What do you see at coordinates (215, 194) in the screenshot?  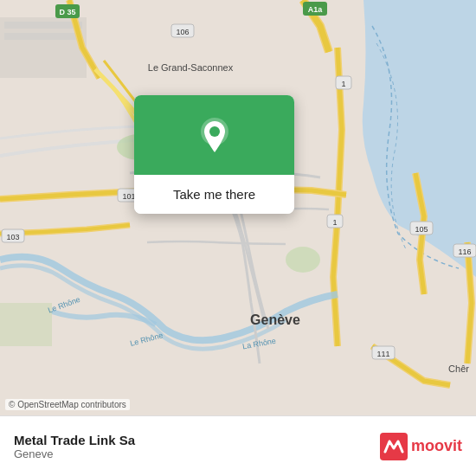 I see `take-me-there-button: Take me there` at bounding box center [215, 194].